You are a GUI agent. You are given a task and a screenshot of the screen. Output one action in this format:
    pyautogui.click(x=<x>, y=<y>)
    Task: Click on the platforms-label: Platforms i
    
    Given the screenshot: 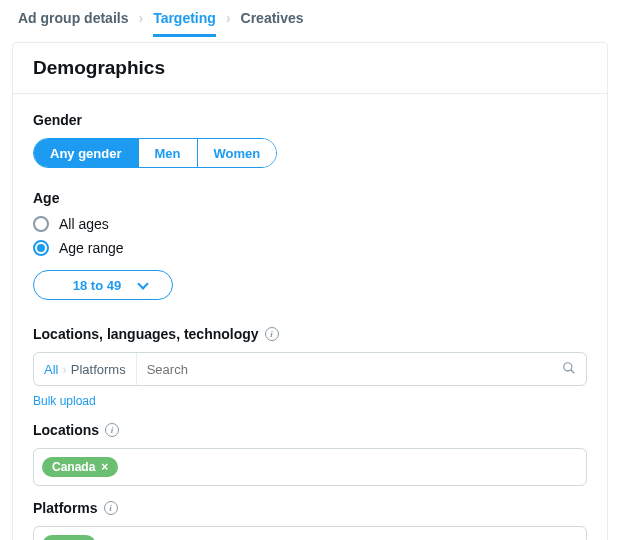 What is the action you would take?
    pyautogui.click(x=310, y=508)
    